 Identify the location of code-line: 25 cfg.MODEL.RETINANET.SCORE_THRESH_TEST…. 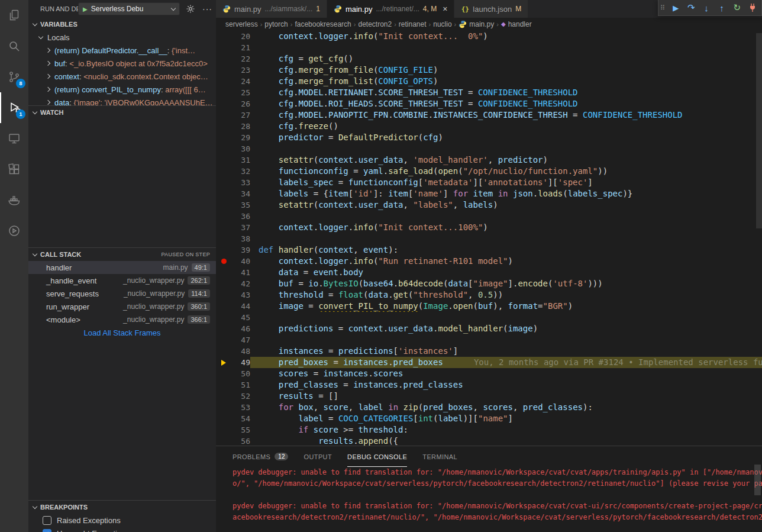
(489, 92).